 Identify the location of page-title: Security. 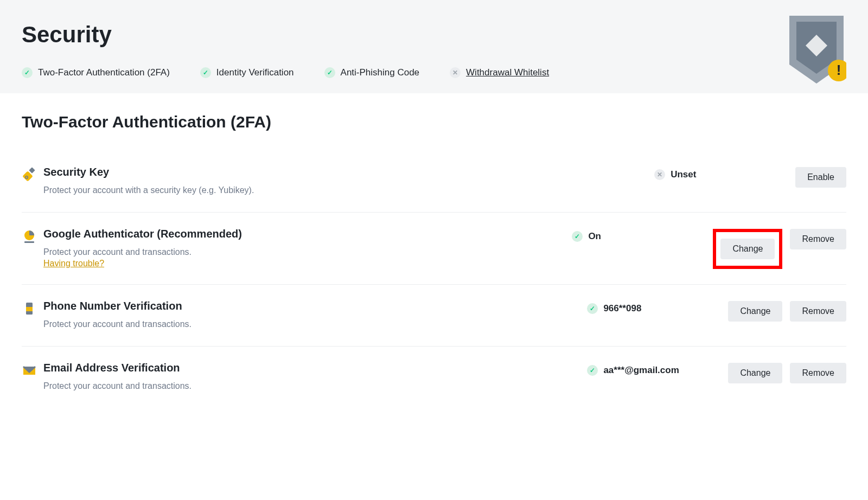
(434, 35).